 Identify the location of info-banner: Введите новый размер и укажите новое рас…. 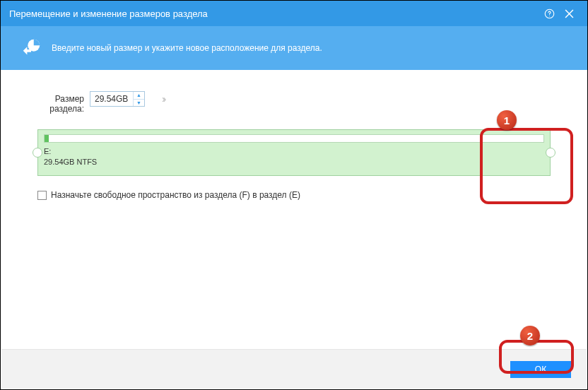
(294, 48).